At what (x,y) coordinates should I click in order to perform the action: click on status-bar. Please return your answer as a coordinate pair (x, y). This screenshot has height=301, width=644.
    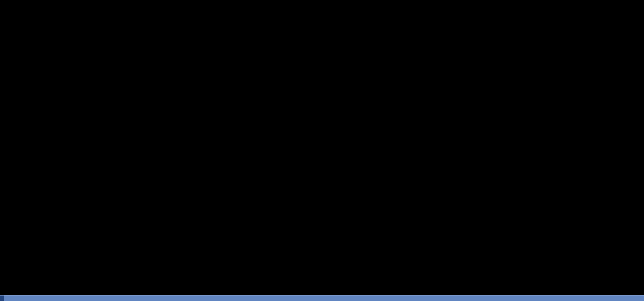
    Looking at the image, I should click on (322, 298).